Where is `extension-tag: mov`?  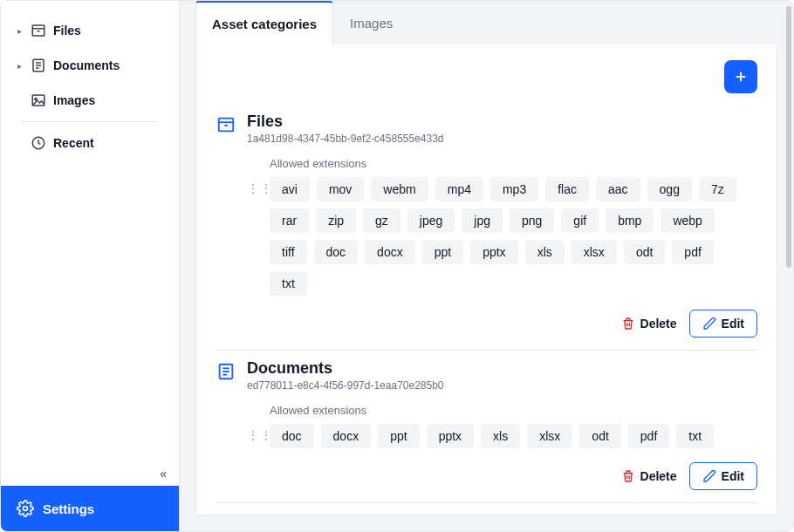 extension-tag: mov is located at coordinates (340, 189).